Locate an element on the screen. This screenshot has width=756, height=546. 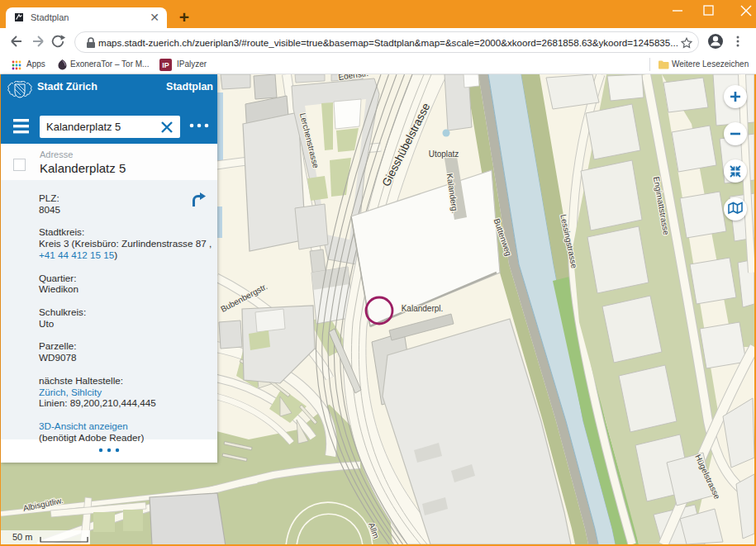
svg-text: IP is located at coordinates (165, 65).